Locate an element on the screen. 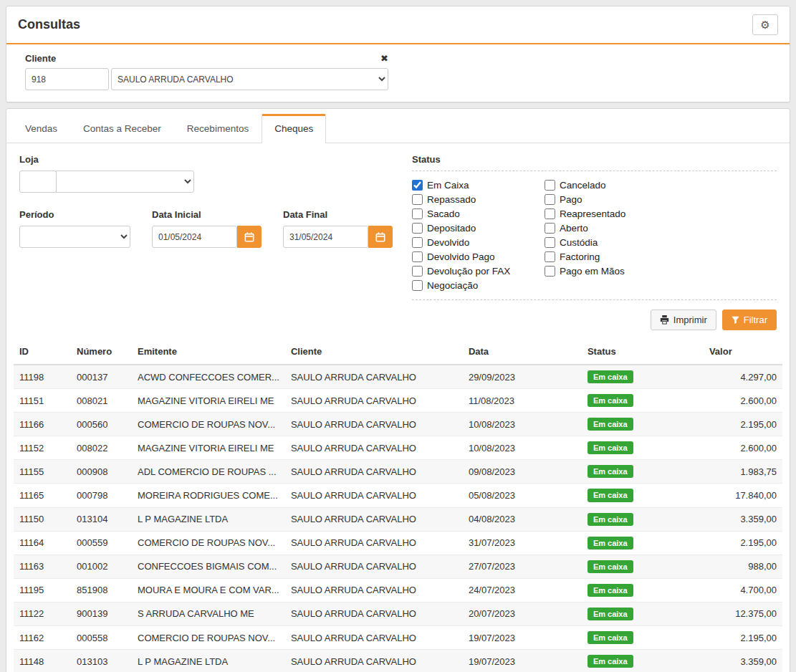 This screenshot has width=796, height=672. client-label: Cliente is located at coordinates (40, 59).